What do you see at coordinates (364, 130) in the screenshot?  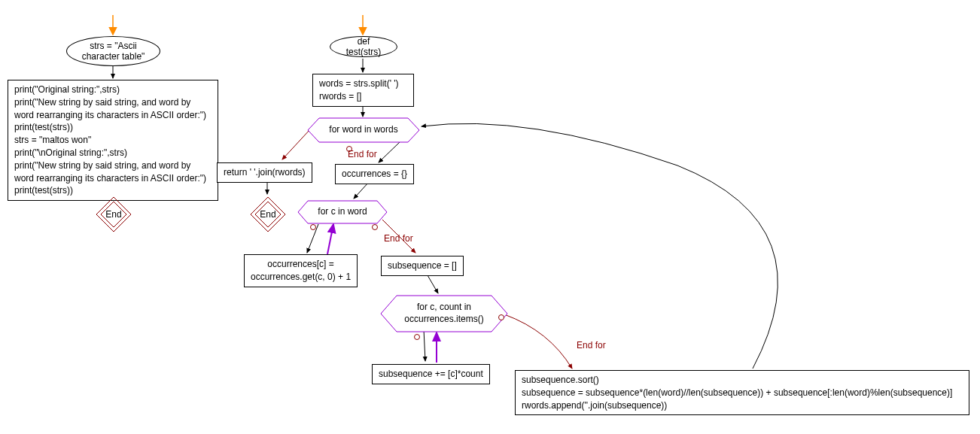 I see `node-for-words: for word in words` at bounding box center [364, 130].